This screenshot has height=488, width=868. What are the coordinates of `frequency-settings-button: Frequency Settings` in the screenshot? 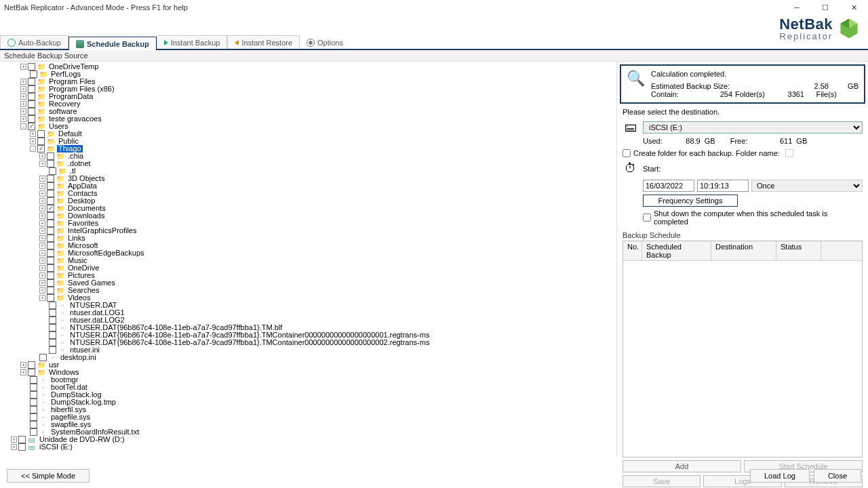 It's located at (690, 201).